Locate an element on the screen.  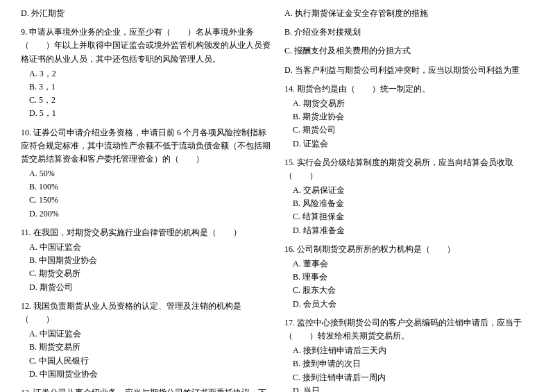
q11-option-a: A. 中国证监会 is located at coordinates (150, 247).